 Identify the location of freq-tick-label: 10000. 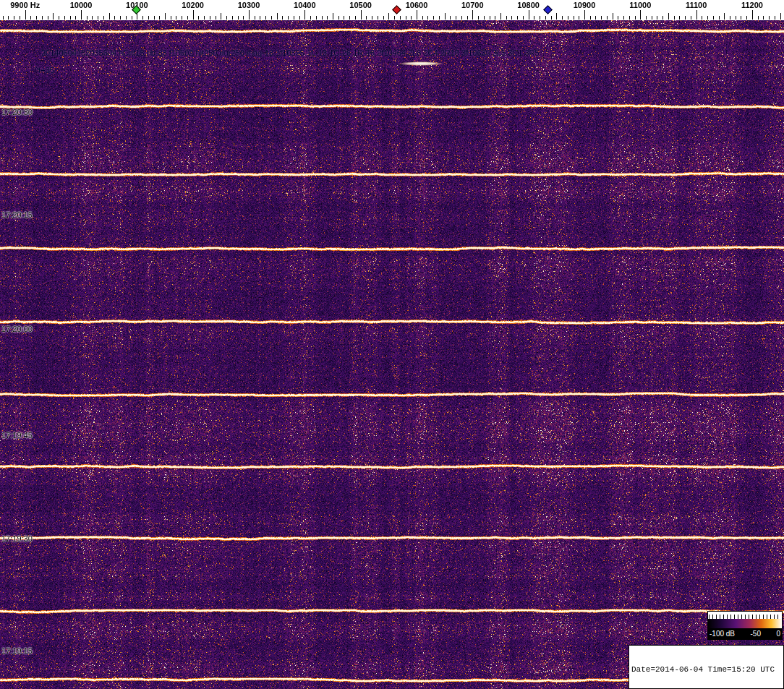
(81, 5).